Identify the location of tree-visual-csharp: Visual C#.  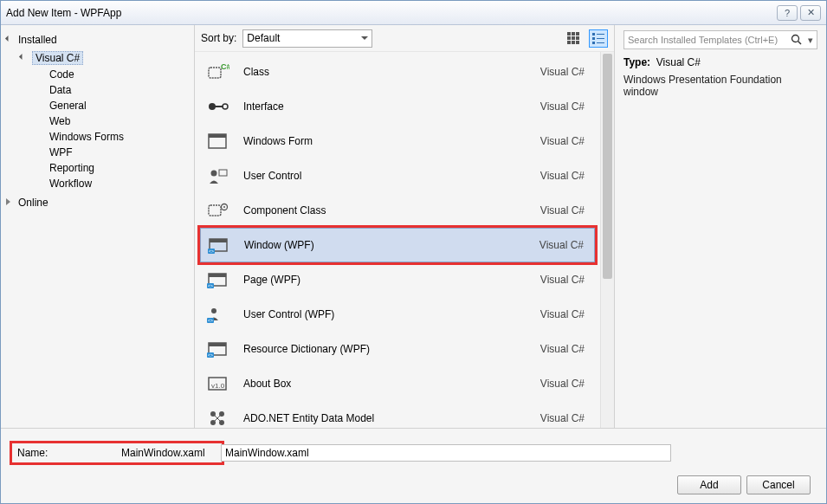
(97, 58).